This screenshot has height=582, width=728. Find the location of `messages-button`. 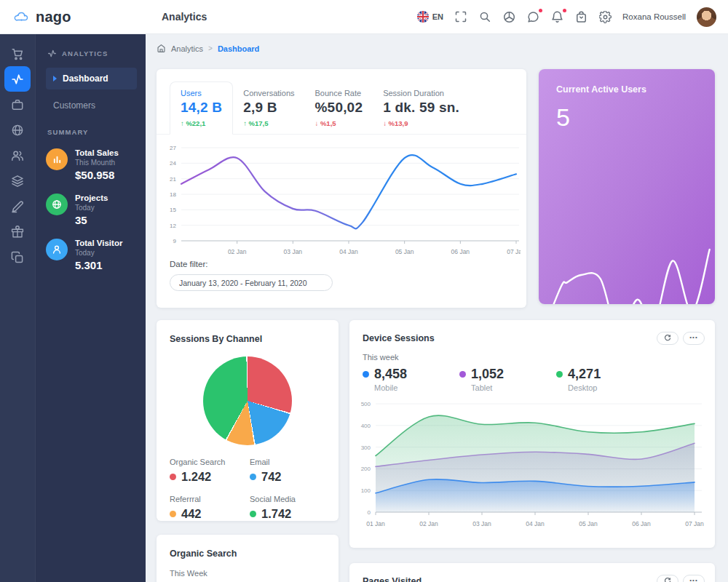

messages-button is located at coordinates (533, 17).